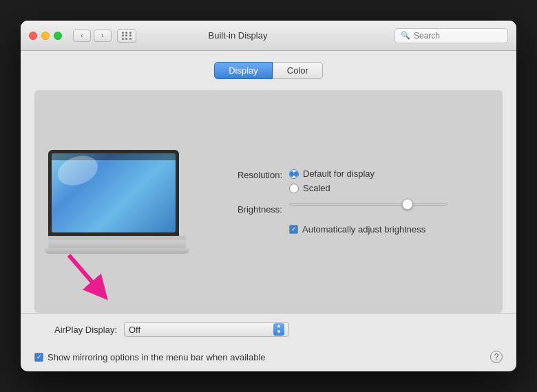 This screenshot has width=537, height=392. I want to click on laptop-base, so click(117, 244).